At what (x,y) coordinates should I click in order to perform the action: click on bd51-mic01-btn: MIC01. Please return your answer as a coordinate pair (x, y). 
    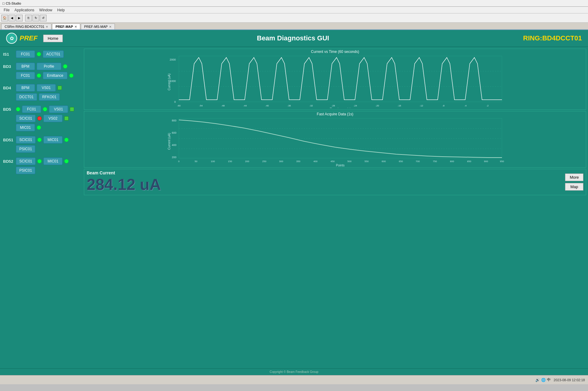
    Looking at the image, I should click on (53, 140).